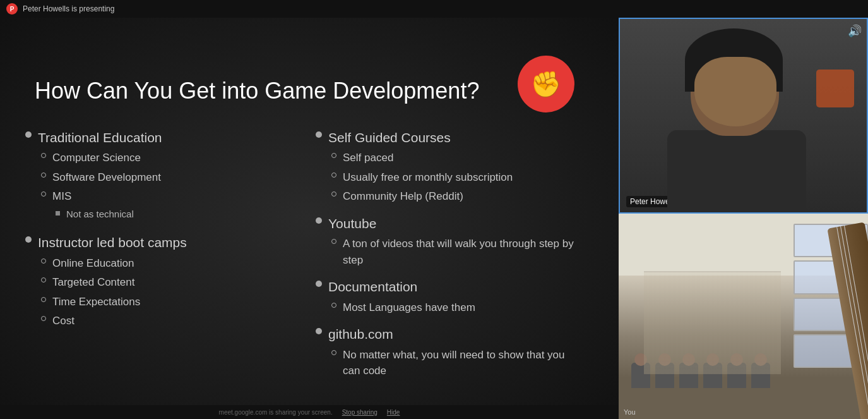  What do you see at coordinates (309, 412) in the screenshot?
I see `bottom-bar: meet.google.com is sharing your screen. …` at bounding box center [309, 412].